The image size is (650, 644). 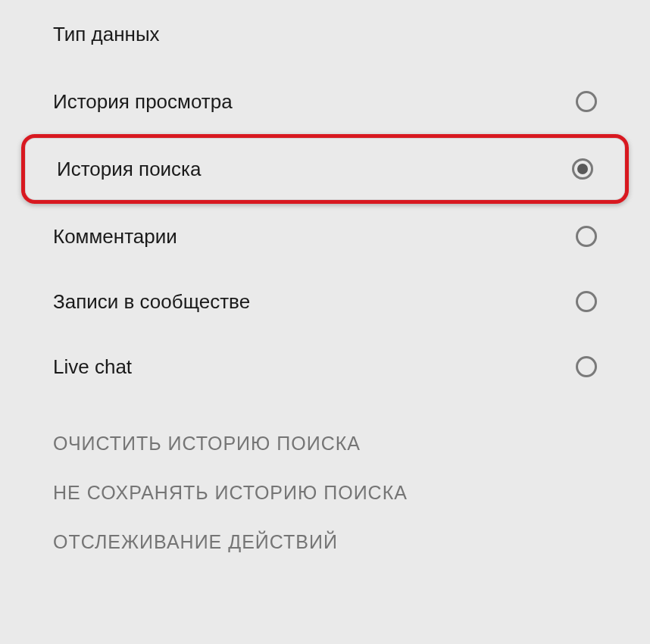 I want to click on option-label: История поиска, so click(x=129, y=170).